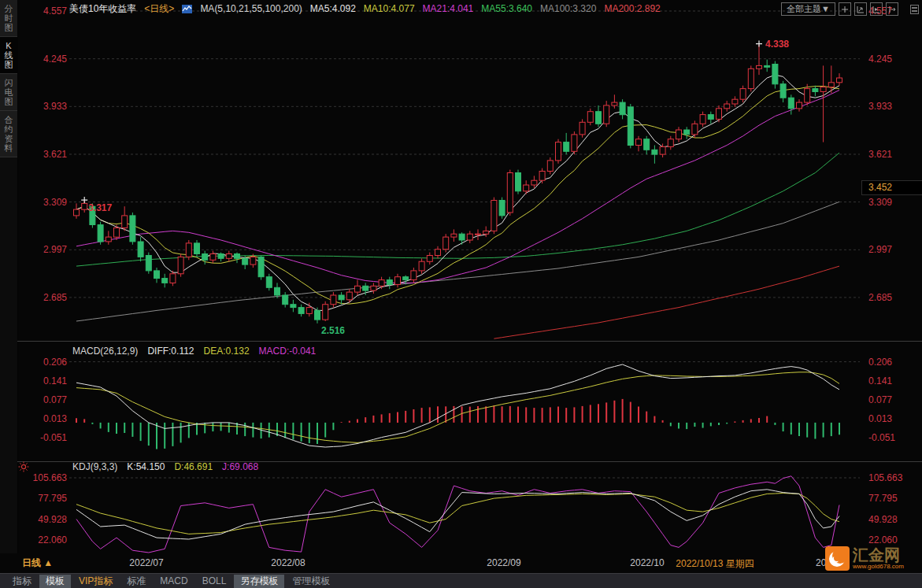 The image size is (922, 588). I want to click on date-axis-row: 日线 ▲ 2022/072022/082022/092022/102022/10…, so click(461, 564).